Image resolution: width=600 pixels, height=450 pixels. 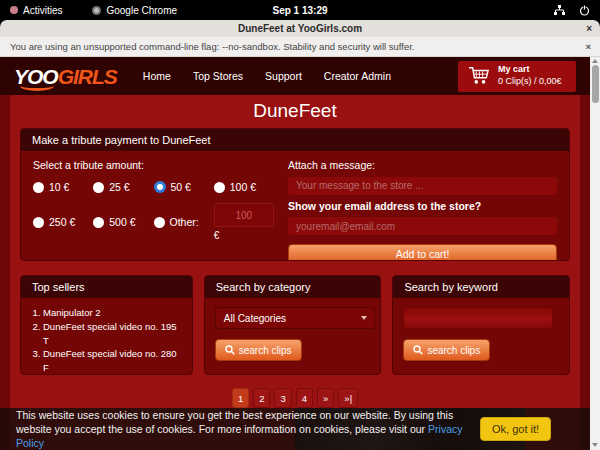 What do you see at coordinates (157, 76) in the screenshot?
I see `nav-item-home: Home` at bounding box center [157, 76].